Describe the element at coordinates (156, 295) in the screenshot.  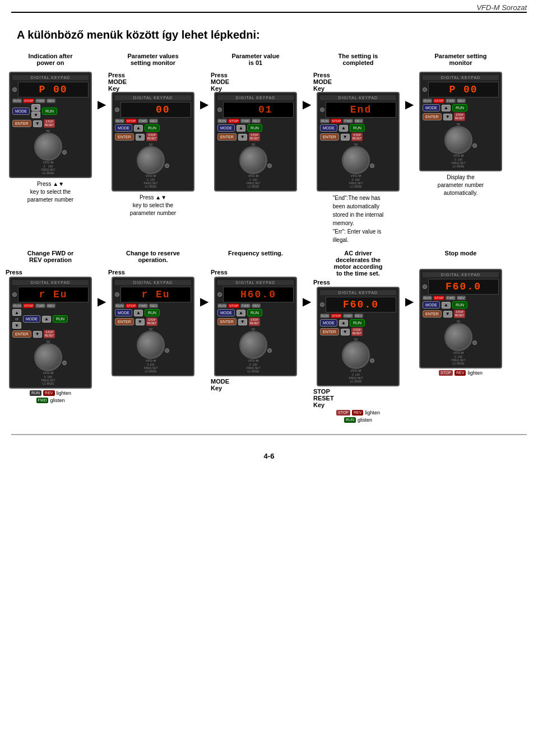
I see `display-b2: r Eu` at that location.